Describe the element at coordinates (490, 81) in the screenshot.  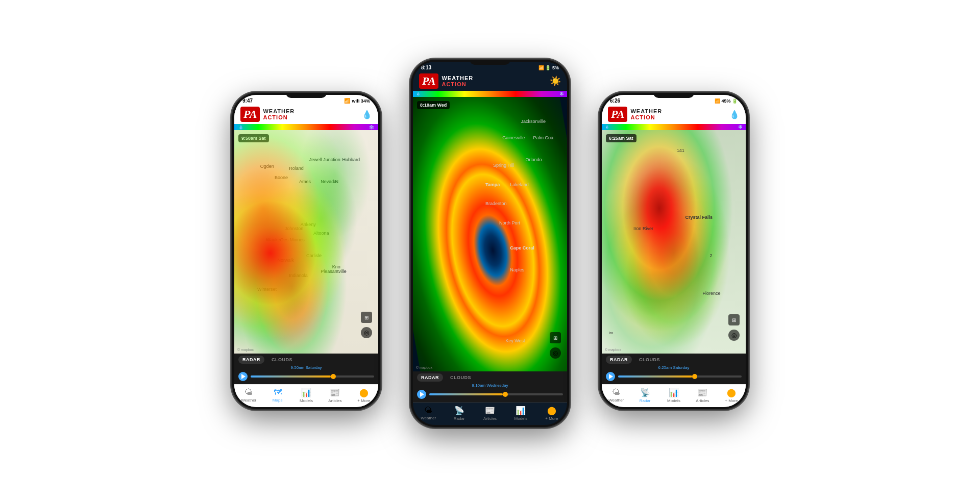
I see `app-header-center: PA WEATHER ACTION ☀️` at that location.